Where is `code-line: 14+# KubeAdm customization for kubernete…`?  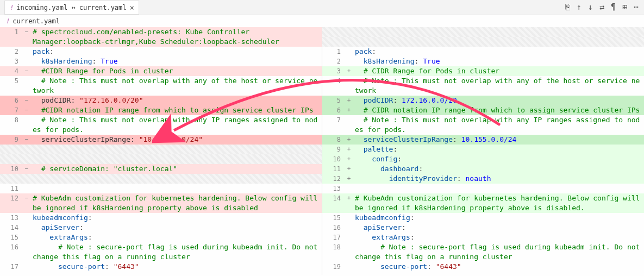
code-line: 14+# KubeAdm customization for kubernete… is located at coordinates (483, 203).